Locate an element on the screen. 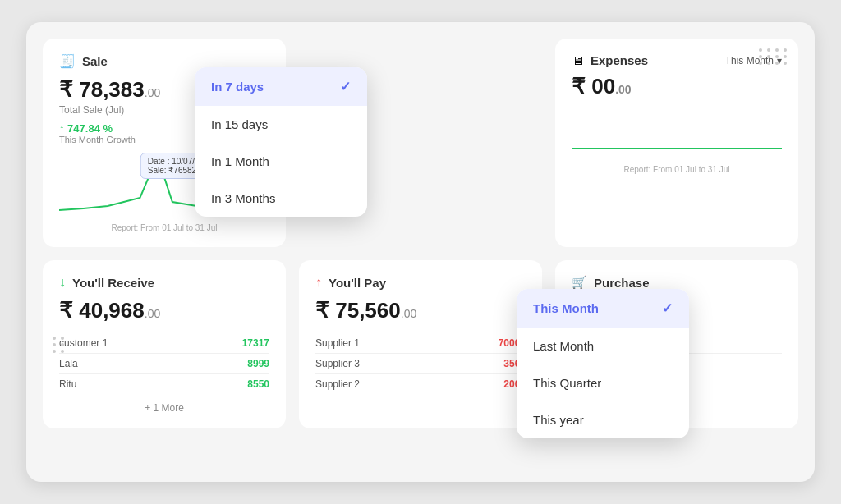 The image size is (841, 504). receive-icon: ↓ is located at coordinates (62, 282).